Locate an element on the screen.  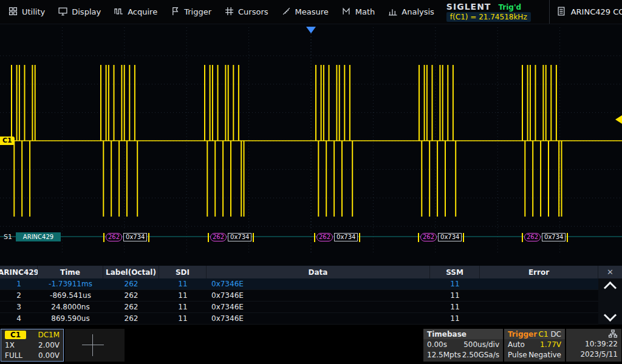
cell-row2-sdi: 11 is located at coordinates (183, 296).